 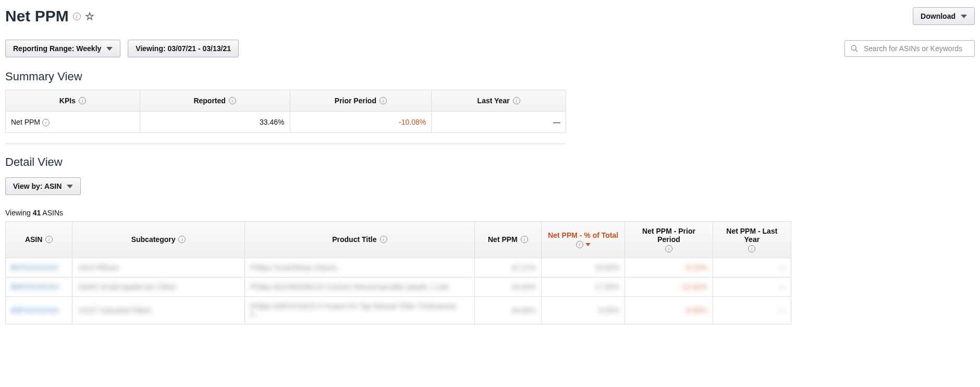 What do you see at coordinates (910, 49) in the screenshot?
I see `search-box` at bounding box center [910, 49].